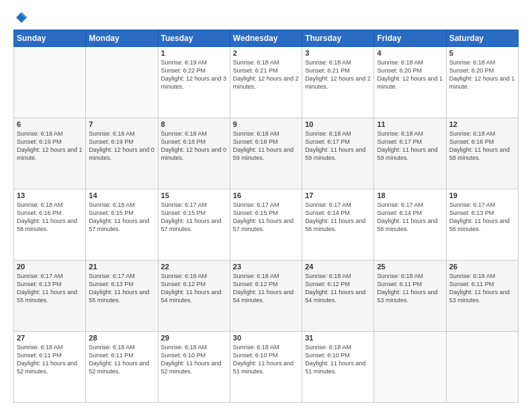 This screenshot has height=411, width=532. Describe the element at coordinates (266, 39) in the screenshot. I see `calendar-header-row: SundayMondayTuesdayWednesdayThursdayFrid…` at that location.